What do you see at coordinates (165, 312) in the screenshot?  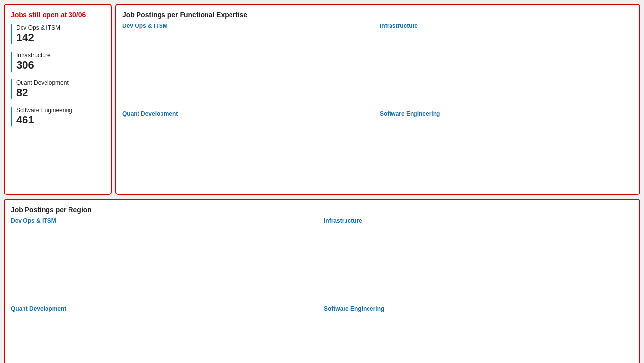 I see `quant-region-title: Quant Development` at bounding box center [165, 312].